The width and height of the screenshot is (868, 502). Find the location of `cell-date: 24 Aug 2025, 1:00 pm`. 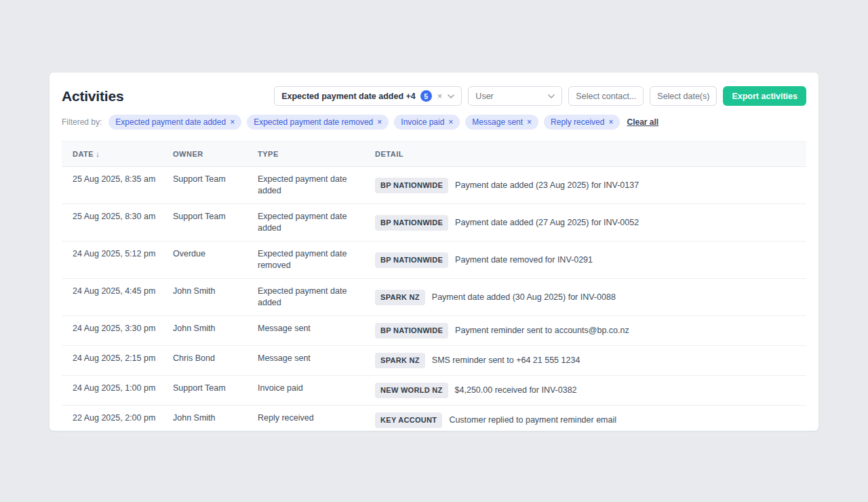

cell-date: 24 Aug 2025, 1:00 pm is located at coordinates (112, 391).